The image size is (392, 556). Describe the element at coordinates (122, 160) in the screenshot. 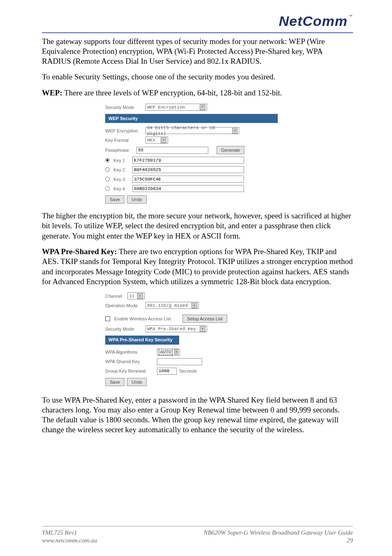

I see `key1-label: Key 1` at that location.